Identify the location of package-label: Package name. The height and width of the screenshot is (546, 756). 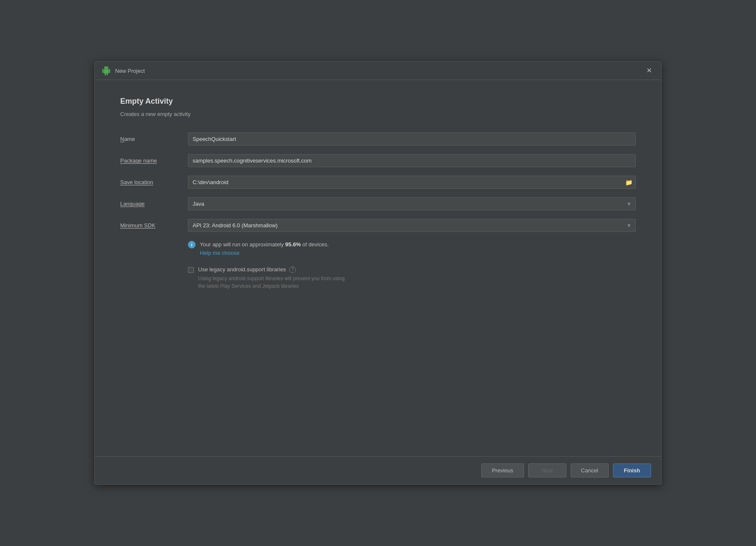
(154, 161).